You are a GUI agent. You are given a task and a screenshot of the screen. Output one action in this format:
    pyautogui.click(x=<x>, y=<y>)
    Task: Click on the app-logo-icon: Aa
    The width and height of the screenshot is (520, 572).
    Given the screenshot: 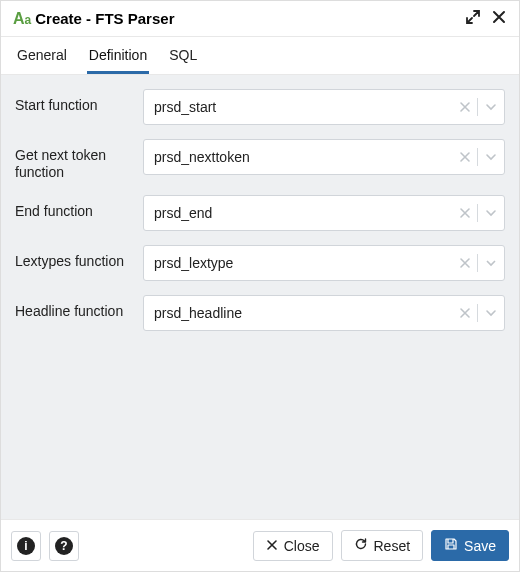 What is the action you would take?
    pyautogui.click(x=22, y=19)
    